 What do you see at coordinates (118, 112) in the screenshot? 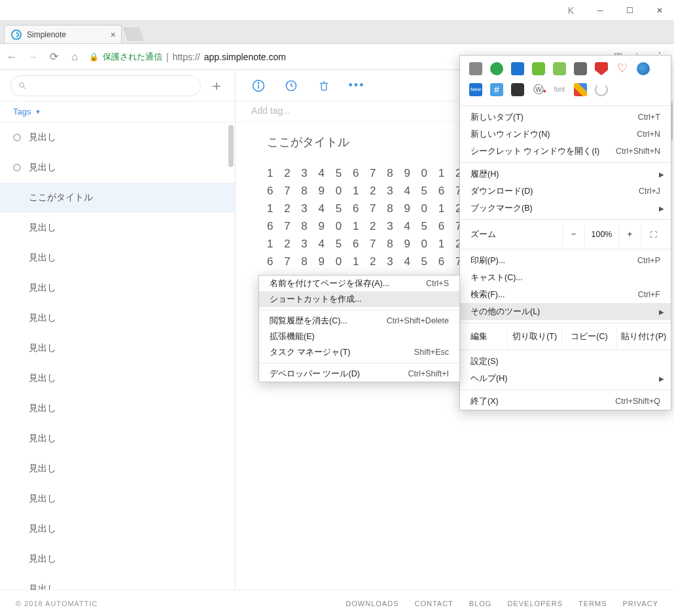
I see `tags-dropdown: Tags ▼` at bounding box center [118, 112].